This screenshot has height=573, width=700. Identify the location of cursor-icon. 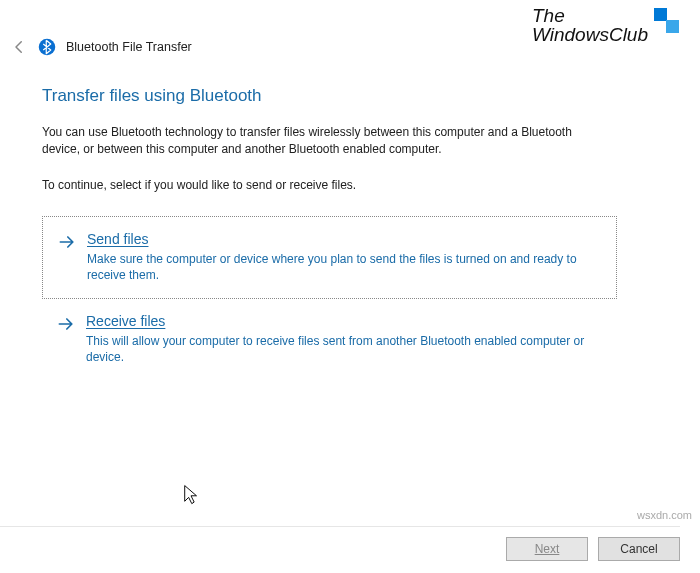
(191, 495).